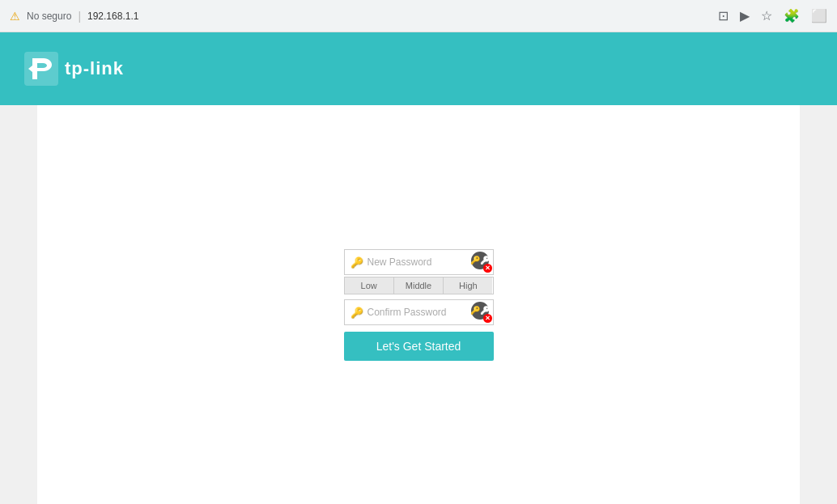 Image resolution: width=837 pixels, height=504 pixels. What do you see at coordinates (724, 16) in the screenshot?
I see `screenshot-icon: ⊡` at bounding box center [724, 16].